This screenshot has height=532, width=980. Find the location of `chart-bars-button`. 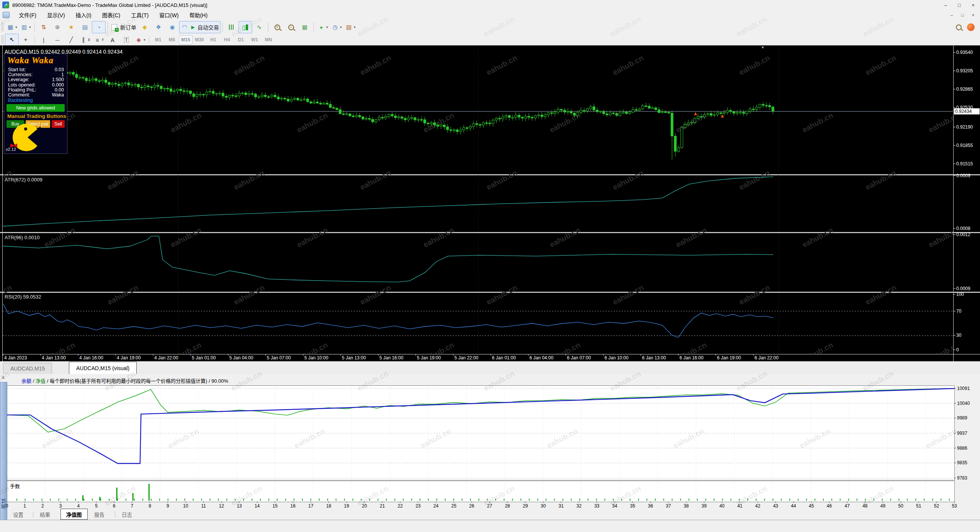

chart-bars-button is located at coordinates (232, 27).